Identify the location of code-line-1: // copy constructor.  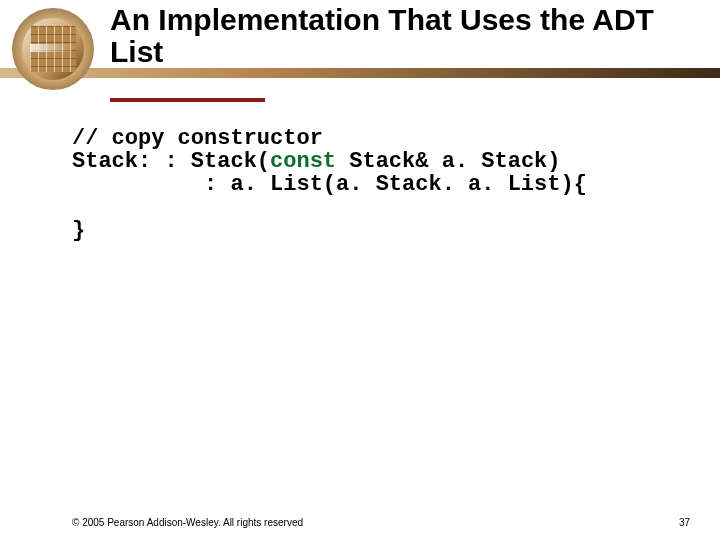
(198, 138).